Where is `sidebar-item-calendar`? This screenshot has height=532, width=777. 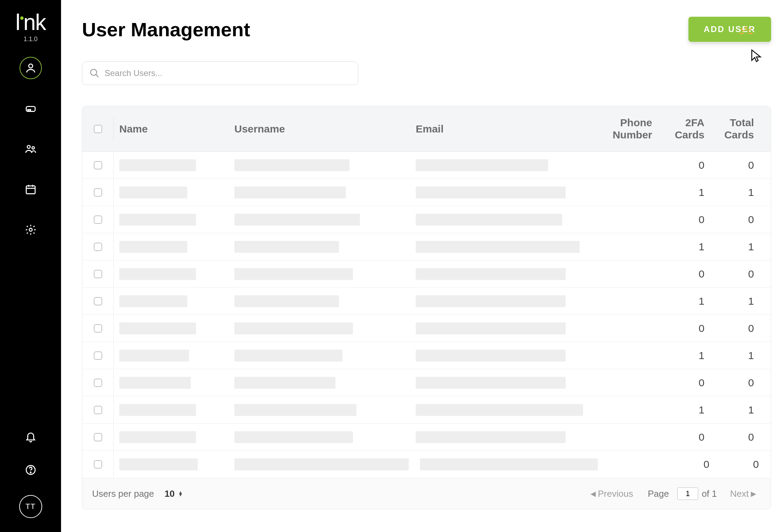
sidebar-item-calendar is located at coordinates (31, 189).